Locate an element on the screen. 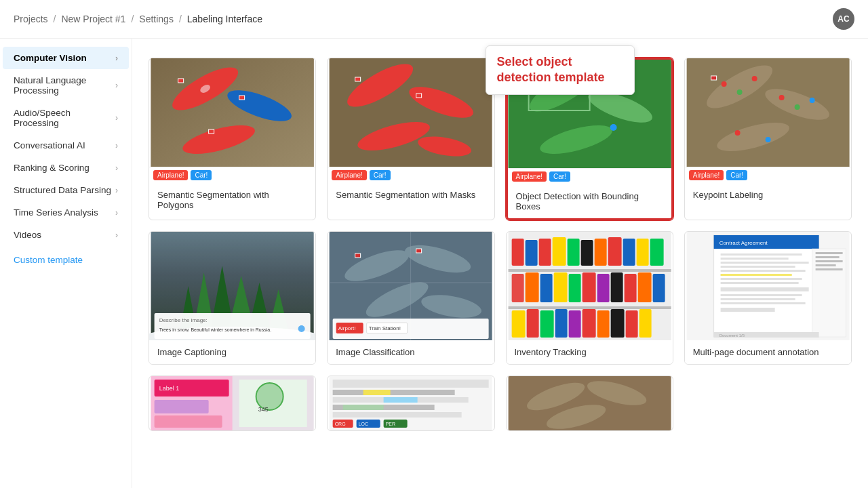 The height and width of the screenshot is (488, 868). svg-text: PER is located at coordinates (391, 424).